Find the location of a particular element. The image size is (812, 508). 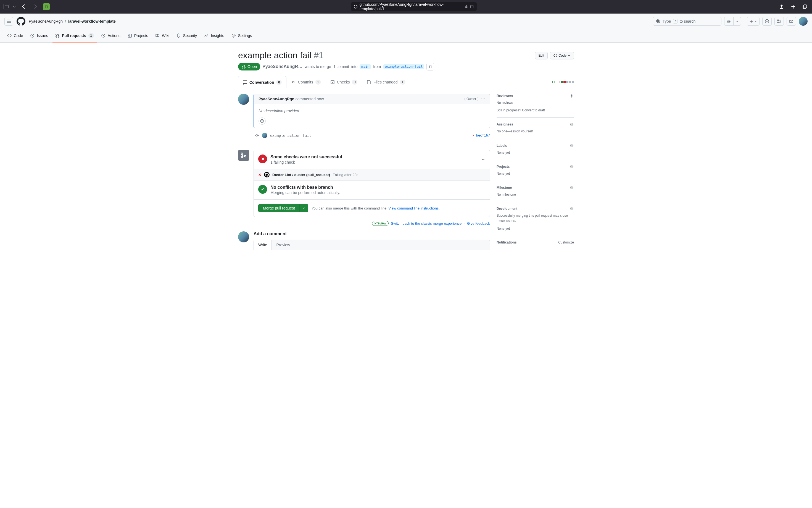

issues-button is located at coordinates (767, 22).